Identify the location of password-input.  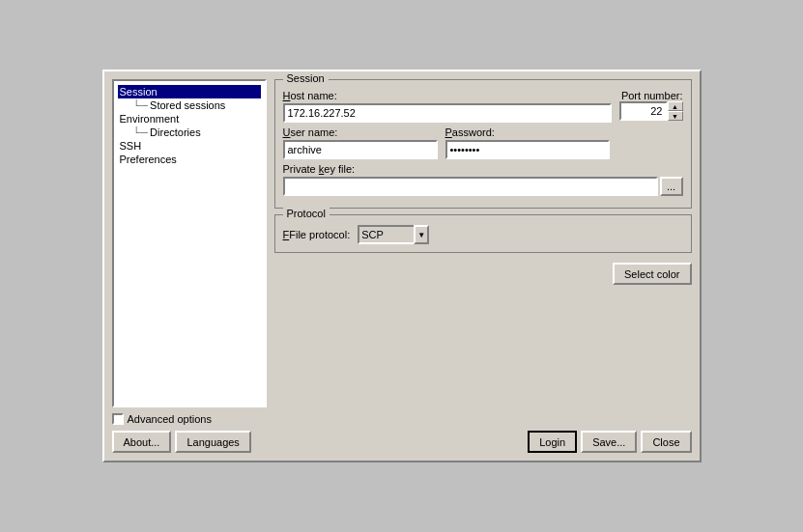
(528, 150).